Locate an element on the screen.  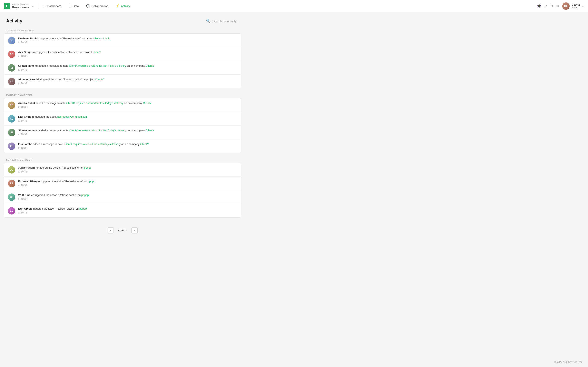
app-logo: F is located at coordinates (7, 6).